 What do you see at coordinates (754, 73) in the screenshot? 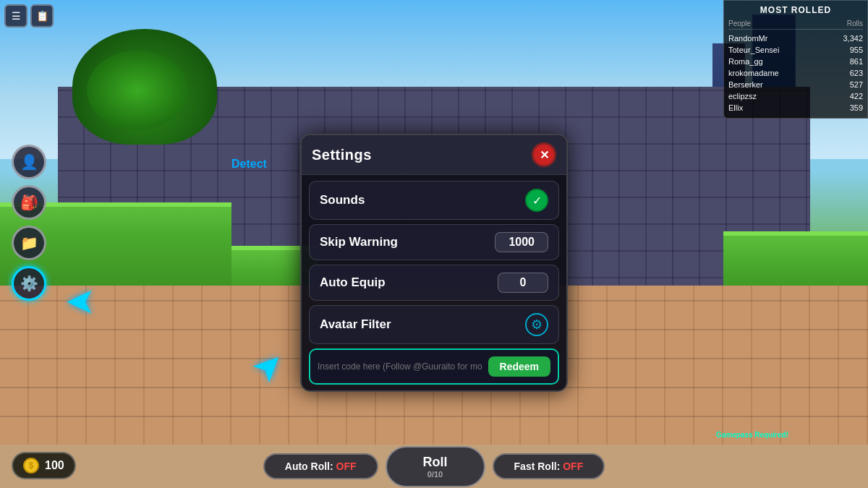
I see `lb-name: krokomadame` at bounding box center [754, 73].